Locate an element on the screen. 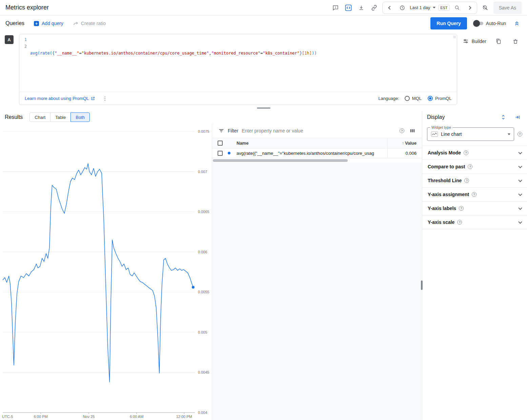 Image resolution: width=527 pixels, height=420 pixels. code-token: } is located at coordinates (301, 53).